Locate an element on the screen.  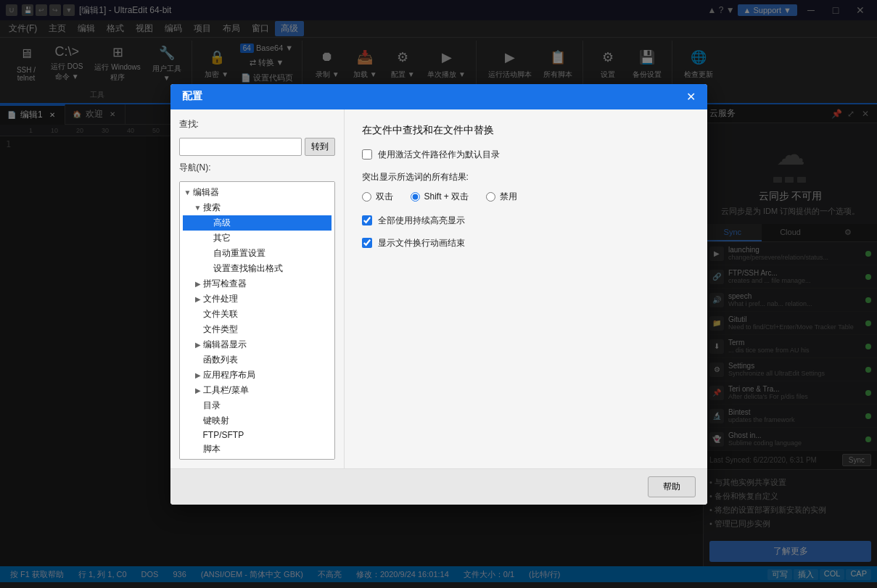
checkbox3-row: 显示文件换行动画结束 is located at coordinates (526, 244).